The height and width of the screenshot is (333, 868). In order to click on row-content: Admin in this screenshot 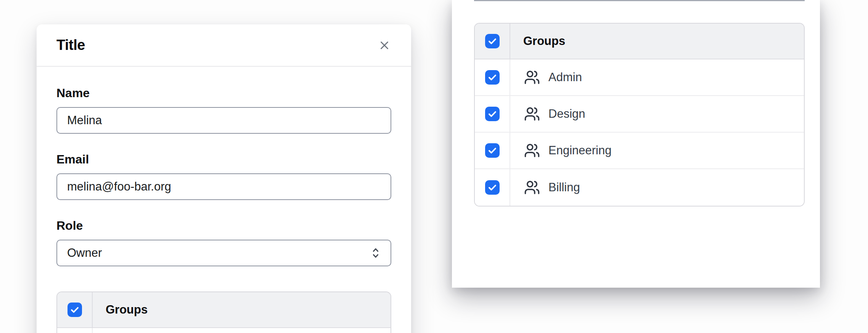, I will do `click(546, 77)`.